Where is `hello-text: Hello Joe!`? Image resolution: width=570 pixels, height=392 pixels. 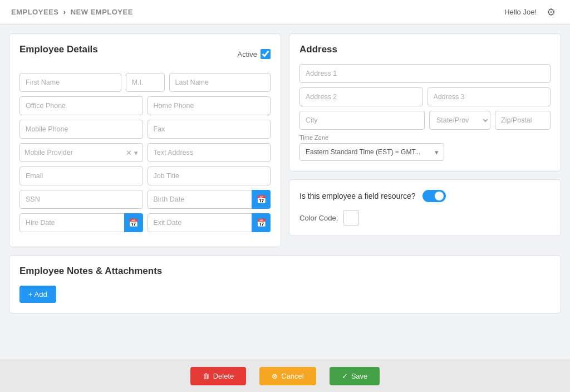 hello-text: Hello Joe! is located at coordinates (520, 12).